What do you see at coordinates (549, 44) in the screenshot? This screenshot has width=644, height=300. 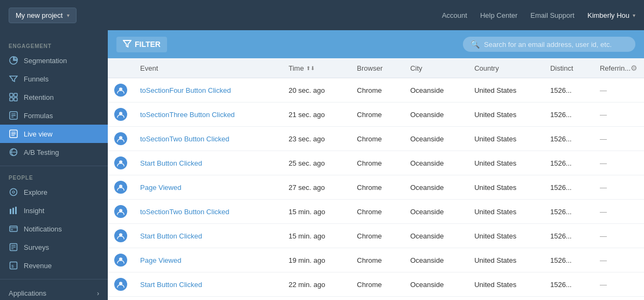 I see `search-box: 🔍` at bounding box center [549, 44].